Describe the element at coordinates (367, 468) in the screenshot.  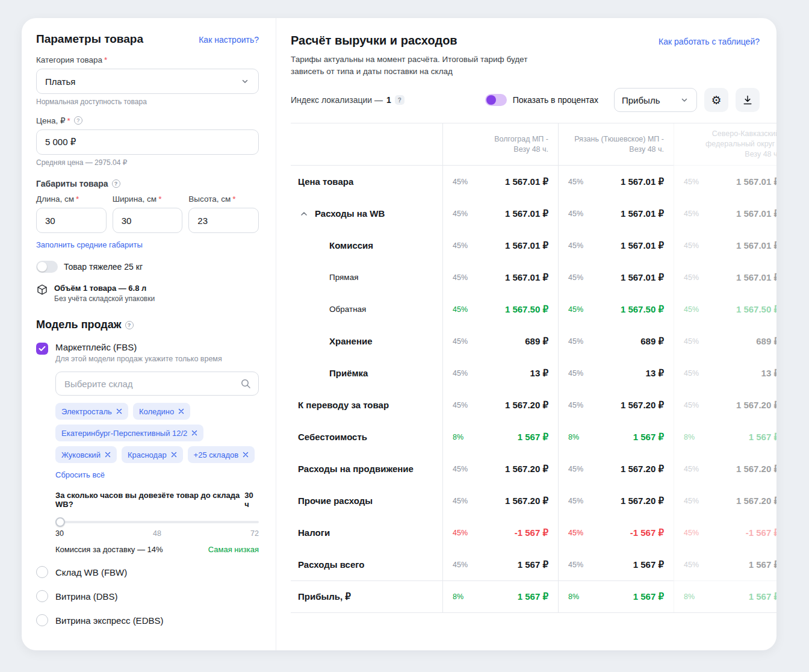
I see `row-label: Расходы на продвижение` at that location.